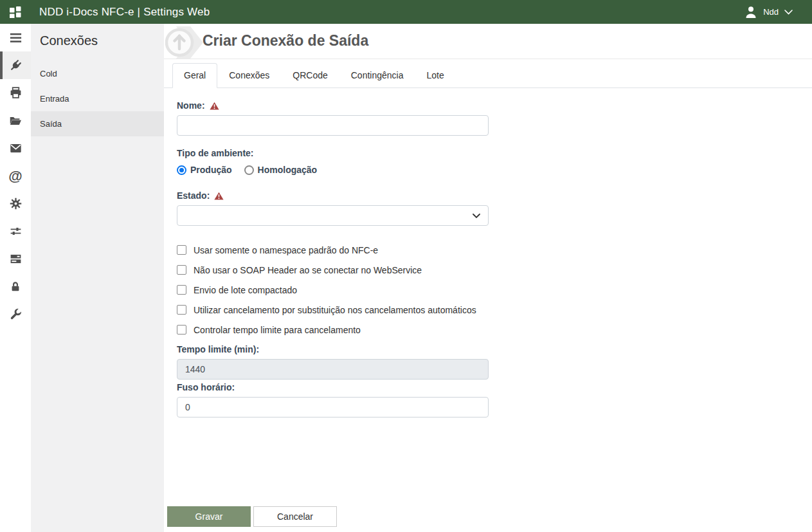  Describe the element at coordinates (206, 387) in the screenshot. I see `fuso-horario-label-text: Fuso horário:` at that location.